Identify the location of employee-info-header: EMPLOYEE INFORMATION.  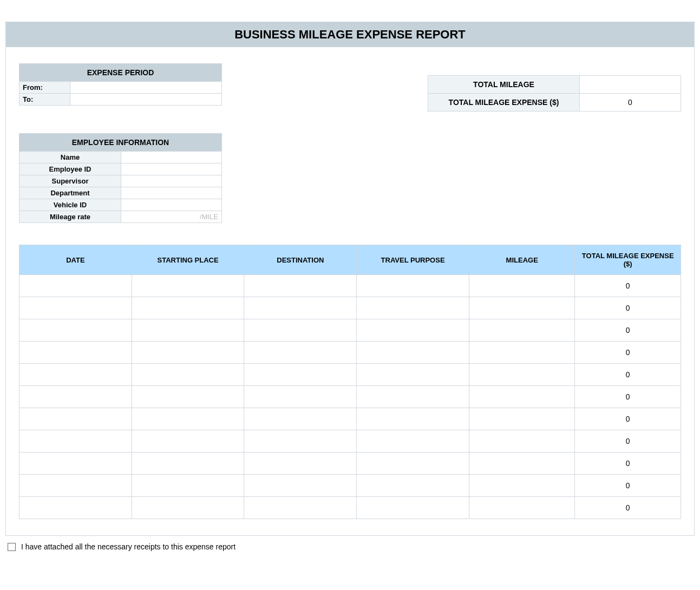
(120, 142).